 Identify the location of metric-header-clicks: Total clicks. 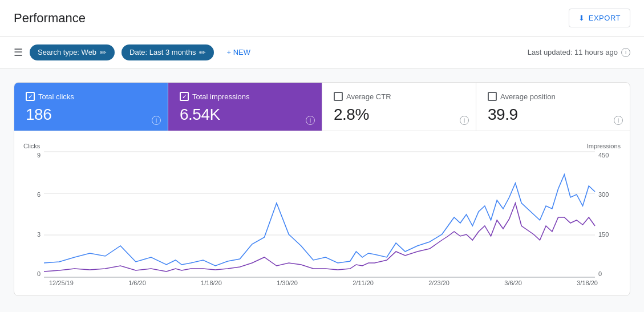
(91, 96).